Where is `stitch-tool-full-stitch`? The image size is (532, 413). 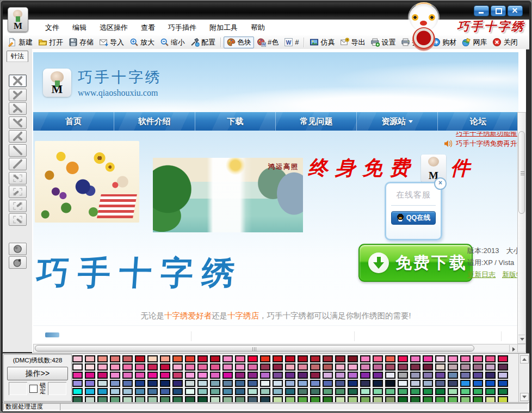
stitch-tool-full-stitch is located at coordinates (17, 81).